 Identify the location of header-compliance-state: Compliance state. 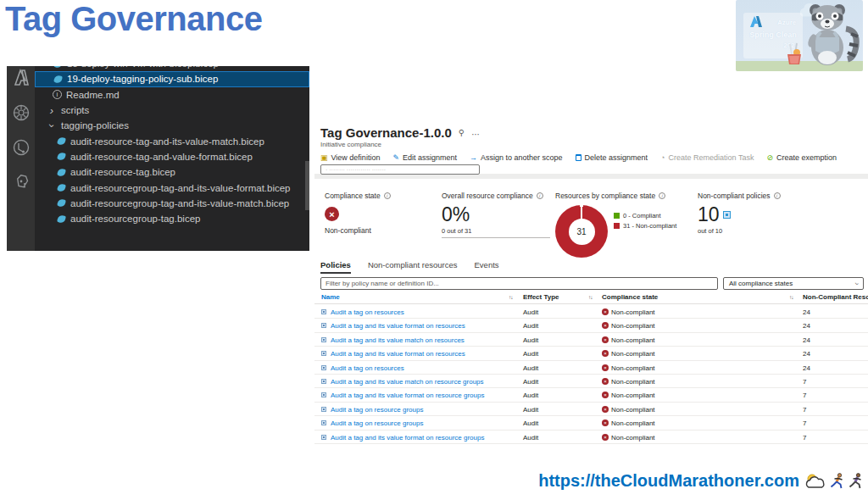
(630, 297).